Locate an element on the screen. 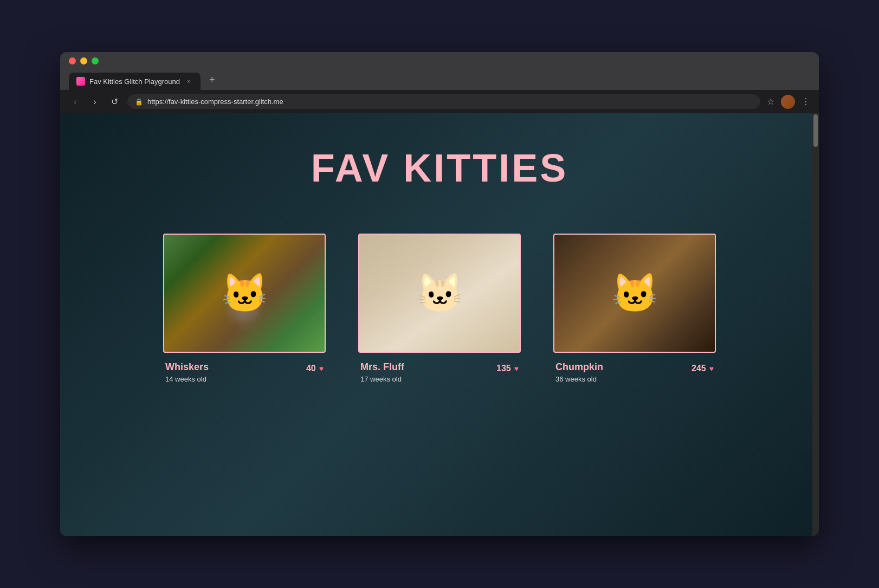  cat-age-chumpkin: 36 weeks old is located at coordinates (579, 379).